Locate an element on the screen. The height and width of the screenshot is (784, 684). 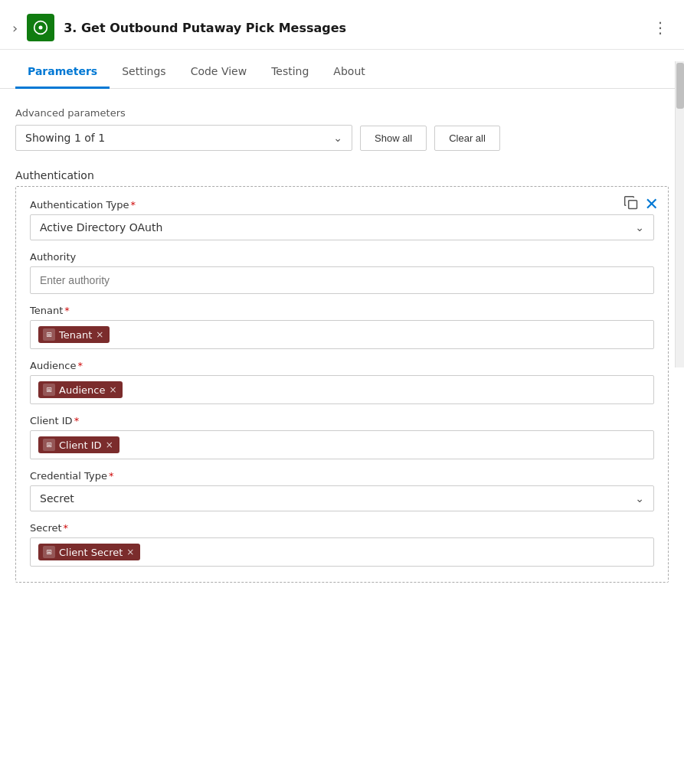
audience-token-label: Audience is located at coordinates (82, 390).